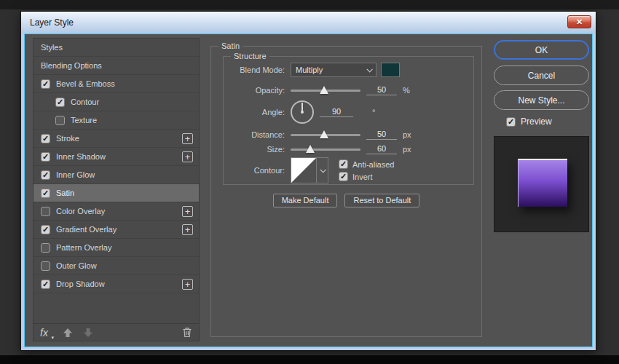  What do you see at coordinates (80, 211) in the screenshot?
I see `sidebar-item-label: Color Overlay` at bounding box center [80, 211].